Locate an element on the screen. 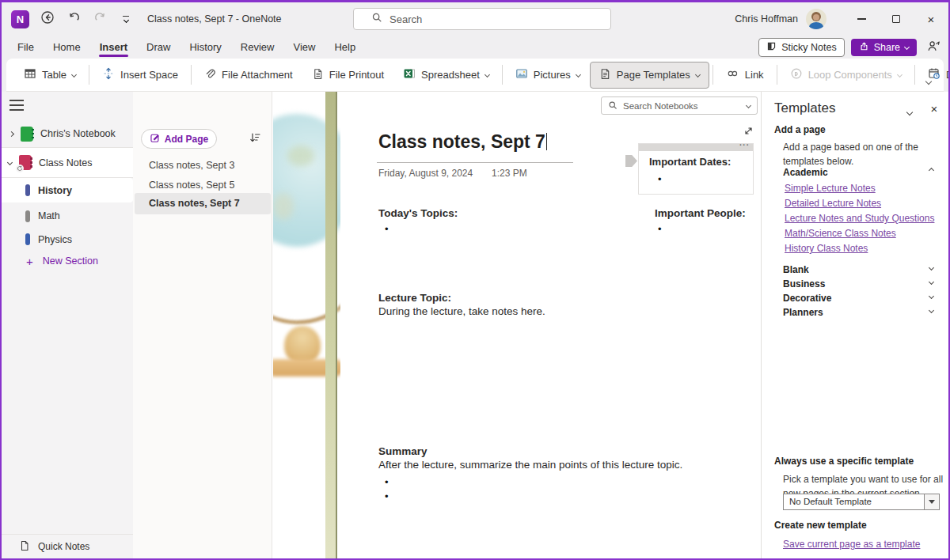 The height and width of the screenshot is (560, 950). global-search-box is located at coordinates (482, 19).